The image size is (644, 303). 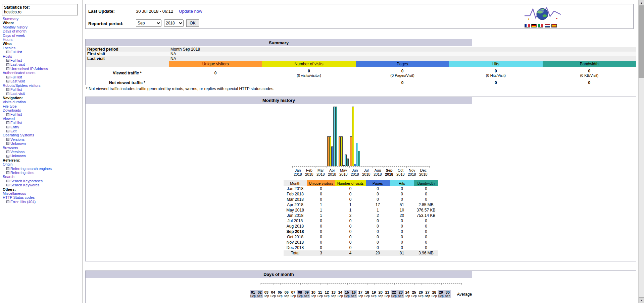 What do you see at coordinates (496, 73) in the screenshot?
I see `viewed-traffic-value: 0(0 Hits/Visit)` at bounding box center [496, 73].